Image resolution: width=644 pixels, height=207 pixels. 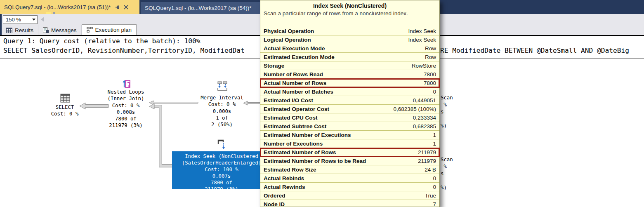 I want to click on tooltip-row-label: Number of Rows Read, so click(x=293, y=74).